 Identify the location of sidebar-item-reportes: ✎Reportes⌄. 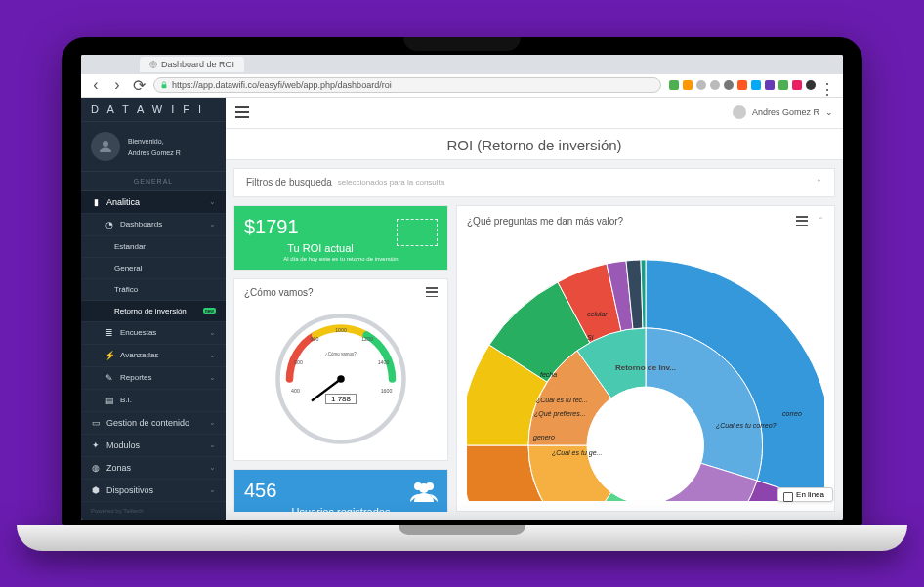
(153, 379).